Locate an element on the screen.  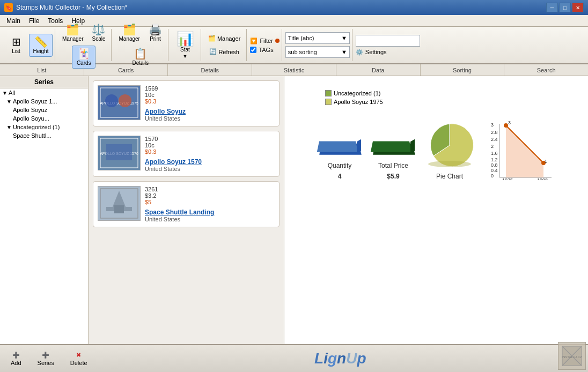
svg-text: 2.4 is located at coordinates (495, 139).